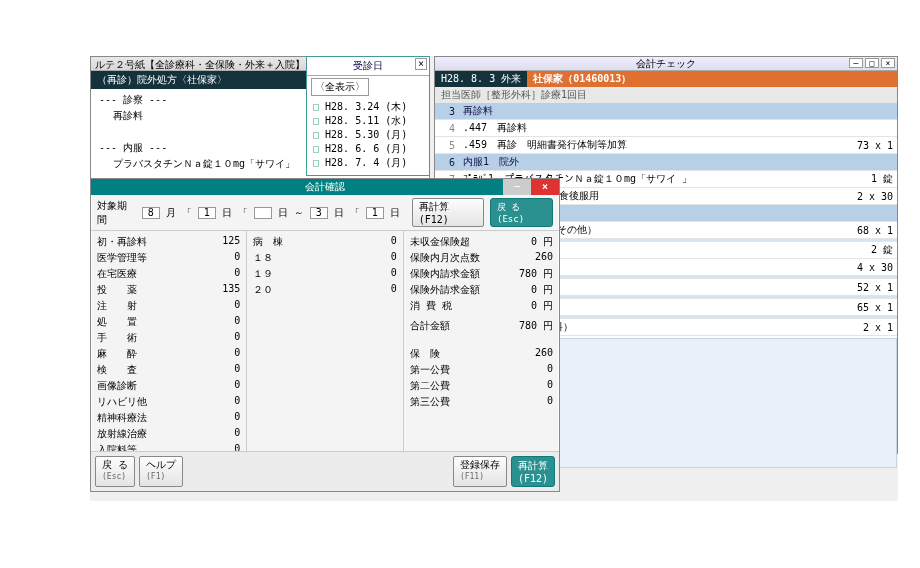  Describe the element at coordinates (168, 354) in the screenshot. I see `summary-row: 麻 酔0` at that location.